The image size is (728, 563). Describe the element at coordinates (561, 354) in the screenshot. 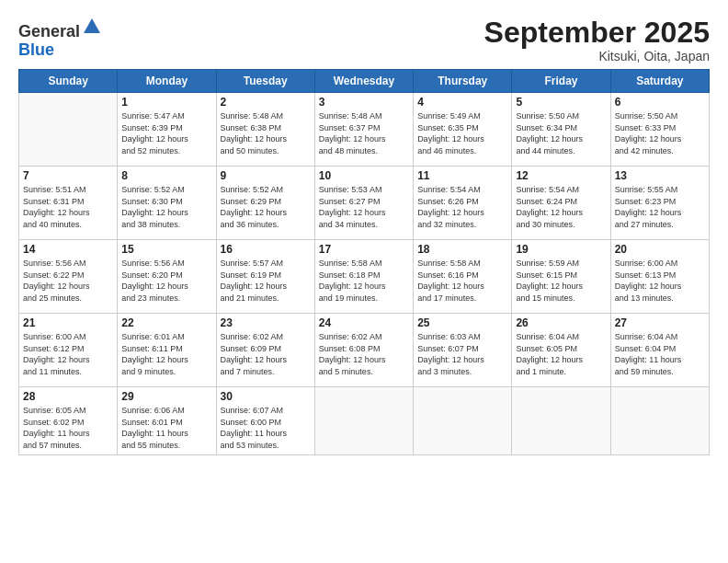

I see `cell-info: Sunrise: 6:04 AMSunset: 6:05 PMDaylight:…` at that location.